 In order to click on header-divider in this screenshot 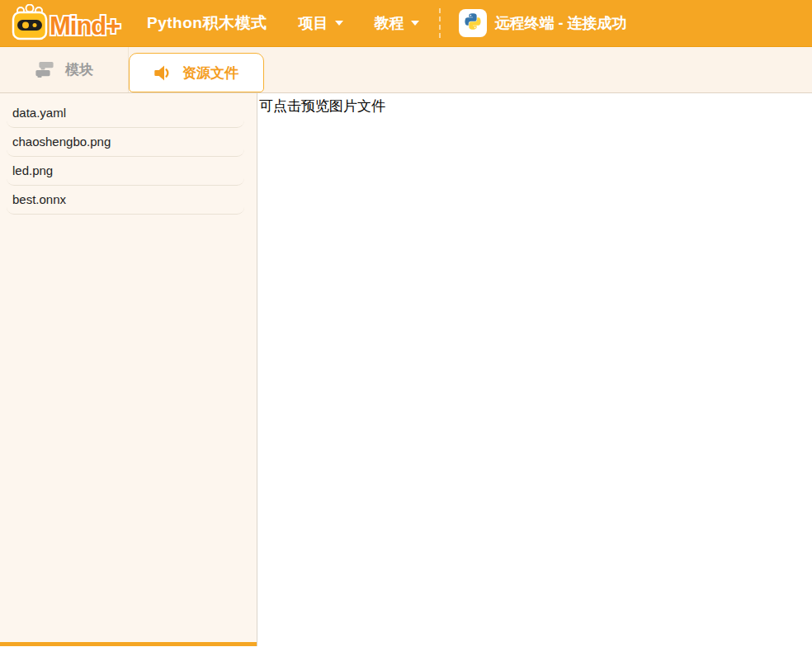, I will do `click(440, 23)`.